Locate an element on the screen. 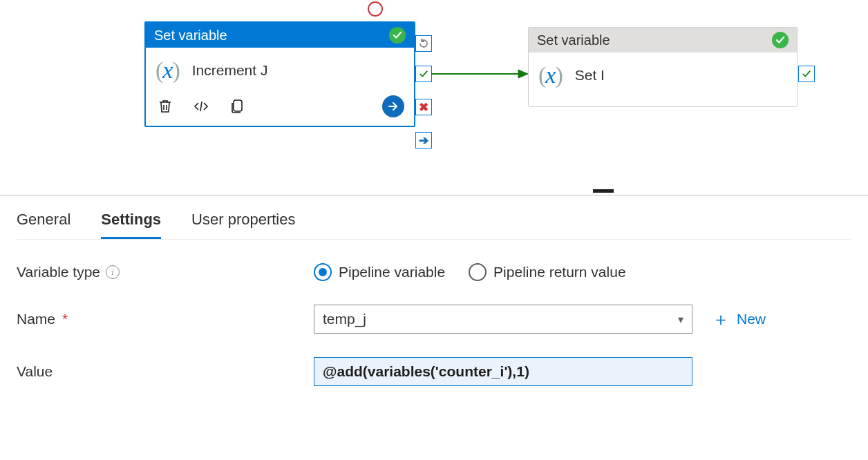  value-expression-text: @add(variables('counter_i'),1) is located at coordinates (426, 372).